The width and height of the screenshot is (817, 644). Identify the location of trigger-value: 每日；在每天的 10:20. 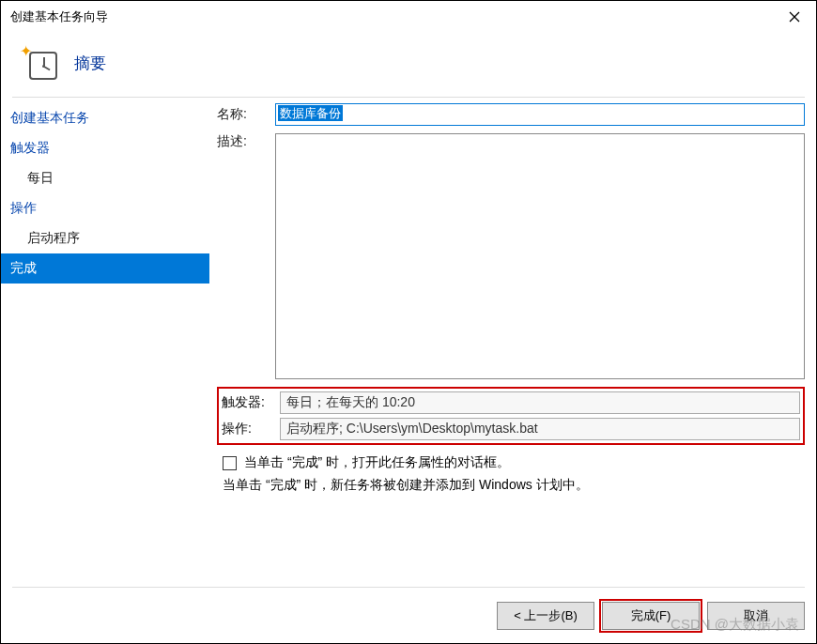
(540, 403).